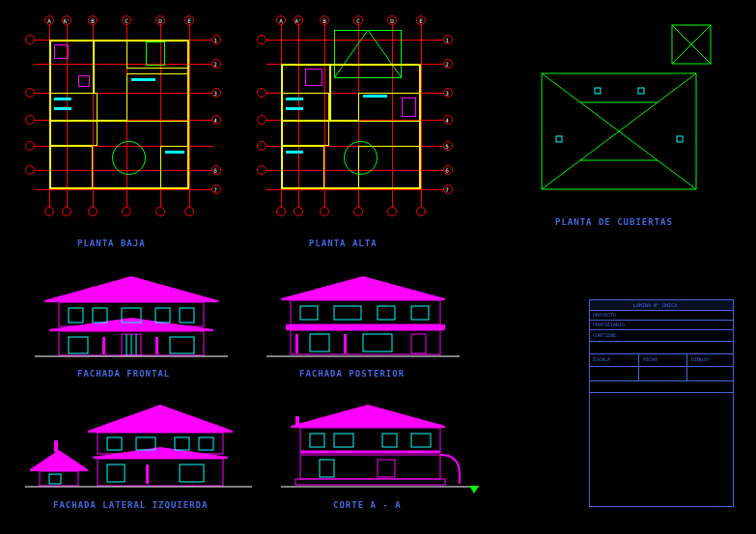  What do you see at coordinates (126, 21) in the screenshot?
I see `grid-col-c: C` at bounding box center [126, 21].